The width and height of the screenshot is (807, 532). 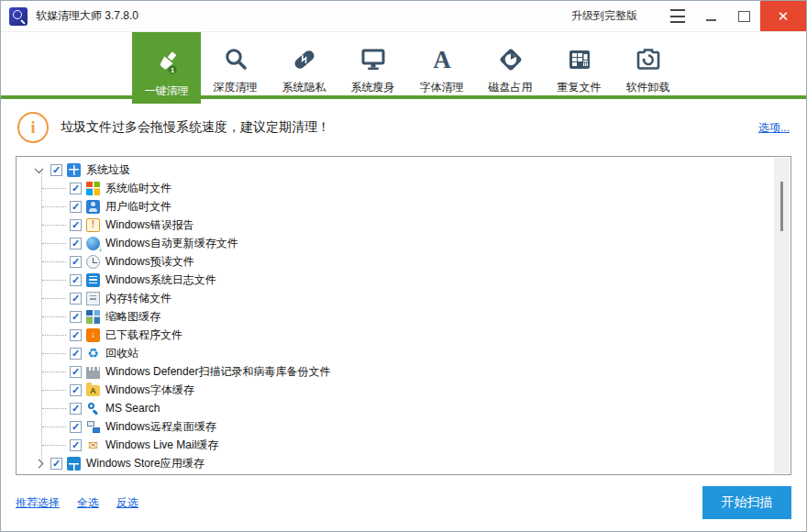 I want to click on recommend-select-link: 推荐选择, so click(x=38, y=503).